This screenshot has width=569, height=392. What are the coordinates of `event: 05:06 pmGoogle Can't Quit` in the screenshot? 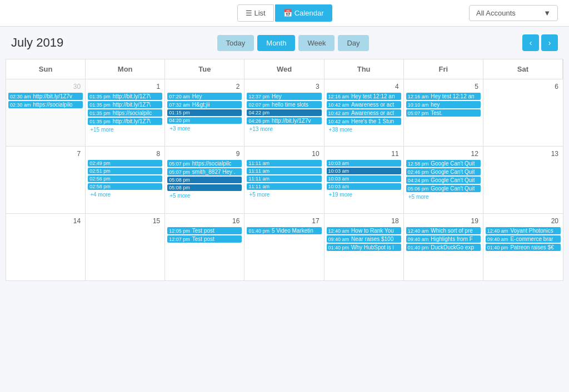 It's located at (443, 189).